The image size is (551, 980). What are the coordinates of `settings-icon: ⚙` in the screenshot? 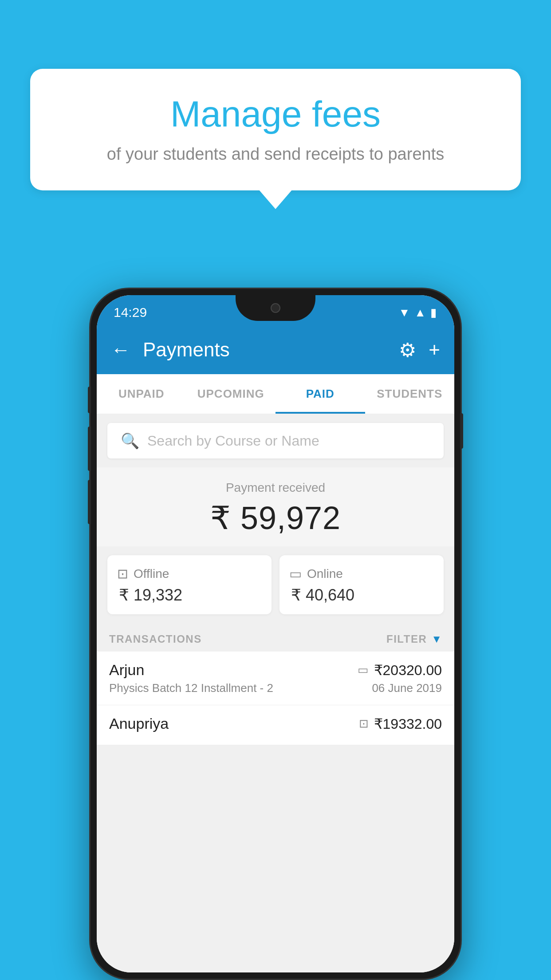 It's located at (407, 350).